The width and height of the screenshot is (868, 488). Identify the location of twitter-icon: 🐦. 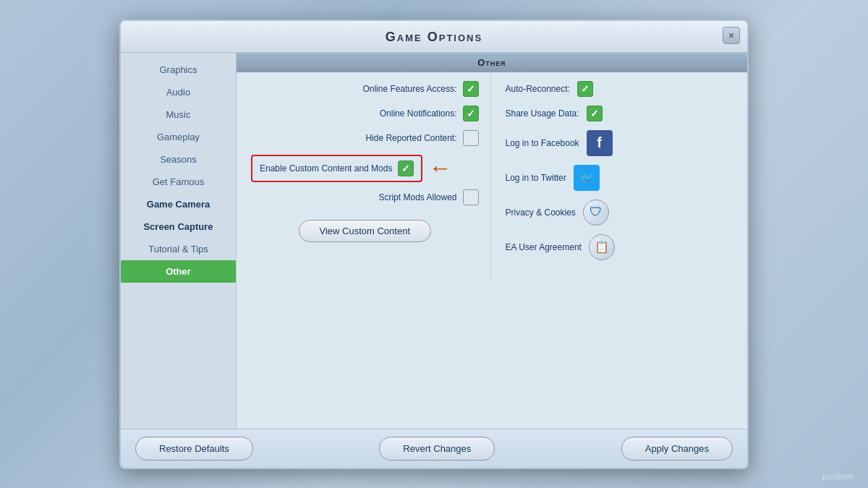
(587, 178).